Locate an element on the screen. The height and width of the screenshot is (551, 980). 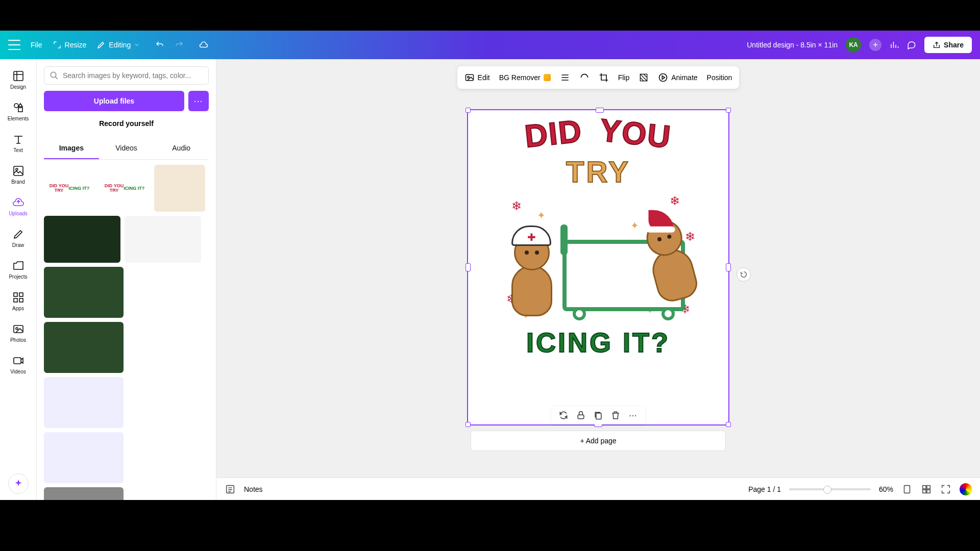
add-member-button: + is located at coordinates (875, 45).